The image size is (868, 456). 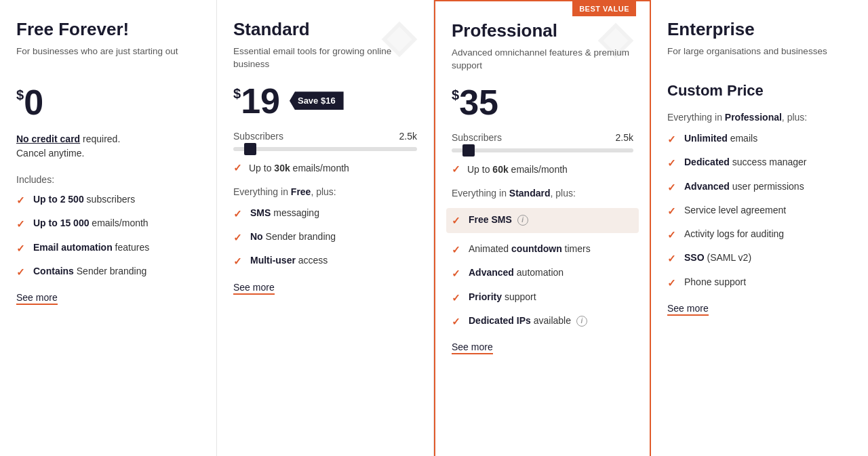 I want to click on feature-item: ✓ Service level agreement, so click(x=760, y=211).